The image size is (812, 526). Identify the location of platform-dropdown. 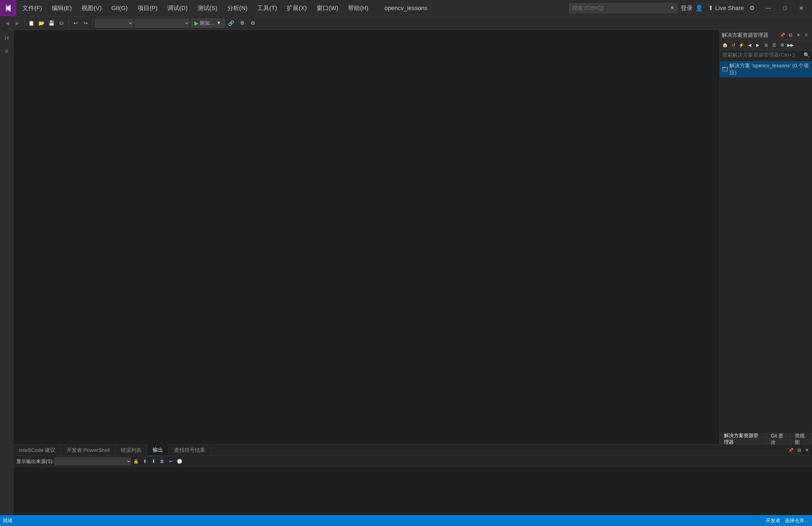
(162, 23).